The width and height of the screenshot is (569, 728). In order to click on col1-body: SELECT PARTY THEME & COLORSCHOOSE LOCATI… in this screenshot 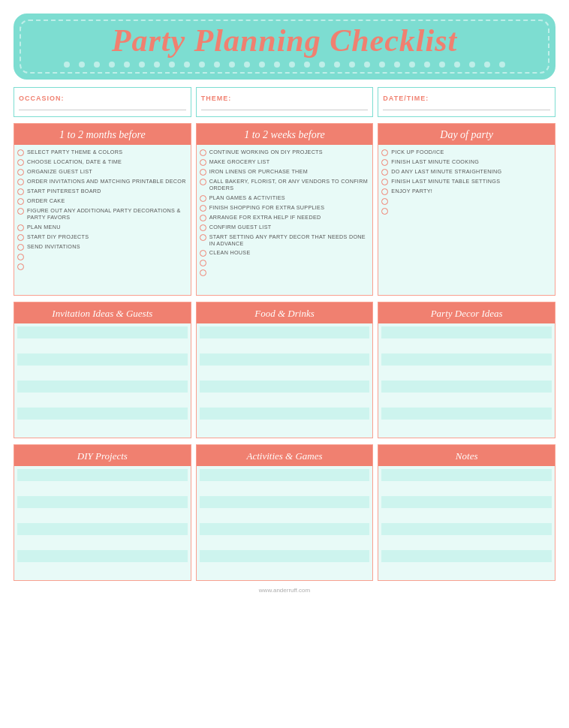, I will do `click(102, 220)`.